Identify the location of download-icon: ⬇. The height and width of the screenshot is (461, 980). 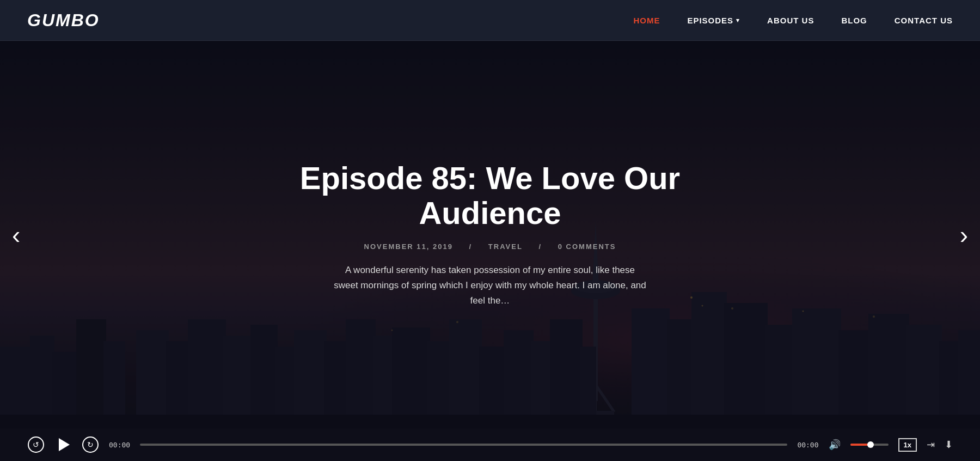
(948, 445).